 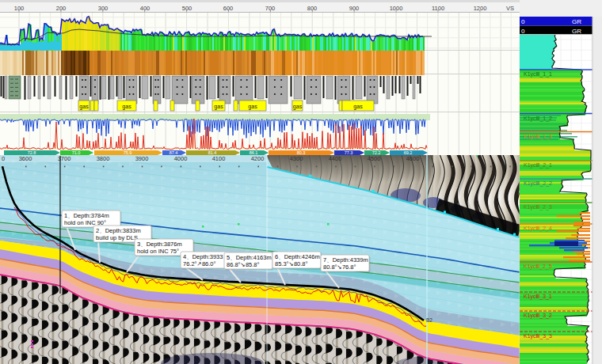 I want to click on svg-text: 4000, so click(x=181, y=158).